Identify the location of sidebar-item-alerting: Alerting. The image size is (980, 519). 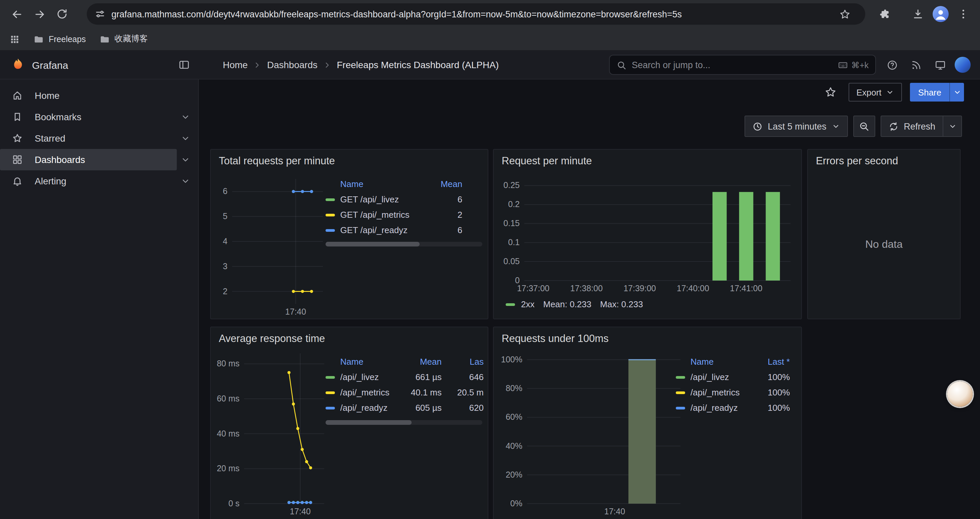
(88, 181).